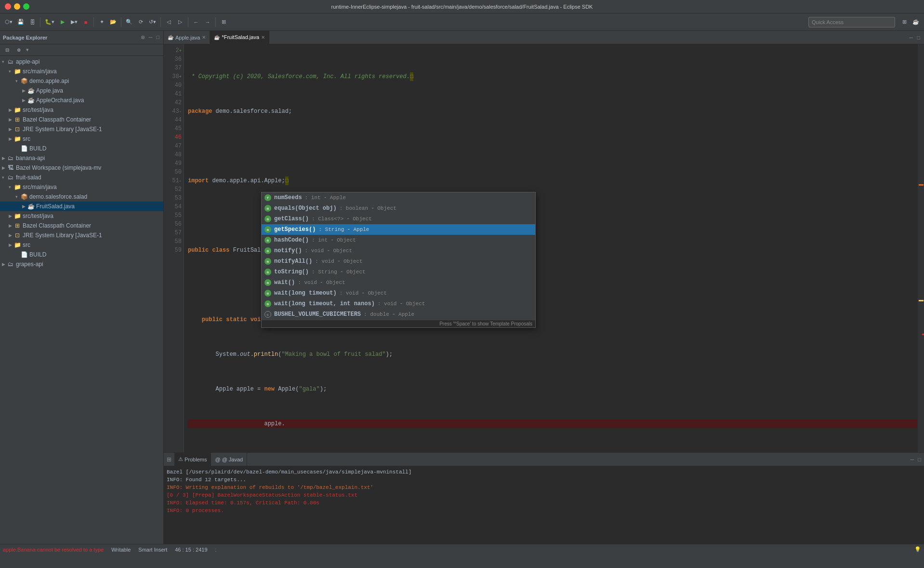  I want to click on tree-item-fruitsalad-java: ▶ ☕ FruitSalad.java, so click(82, 206).